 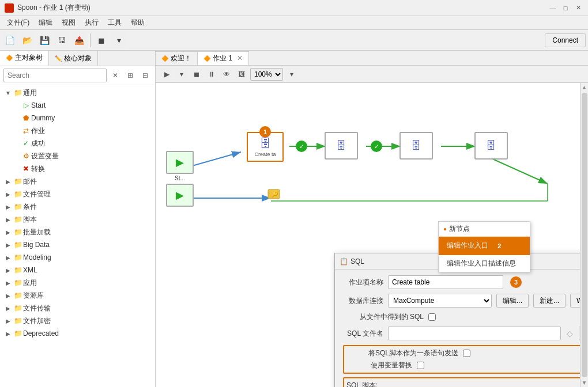 What do you see at coordinates (18, 23) in the screenshot?
I see `menu-file: 文件(F)` at bounding box center [18, 23].